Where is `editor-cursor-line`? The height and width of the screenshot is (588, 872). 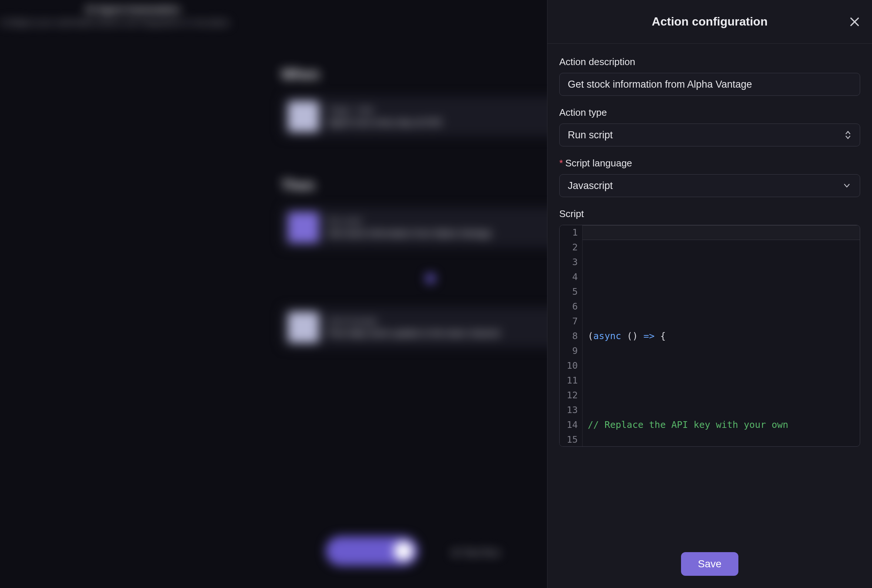 editor-cursor-line is located at coordinates (721, 232).